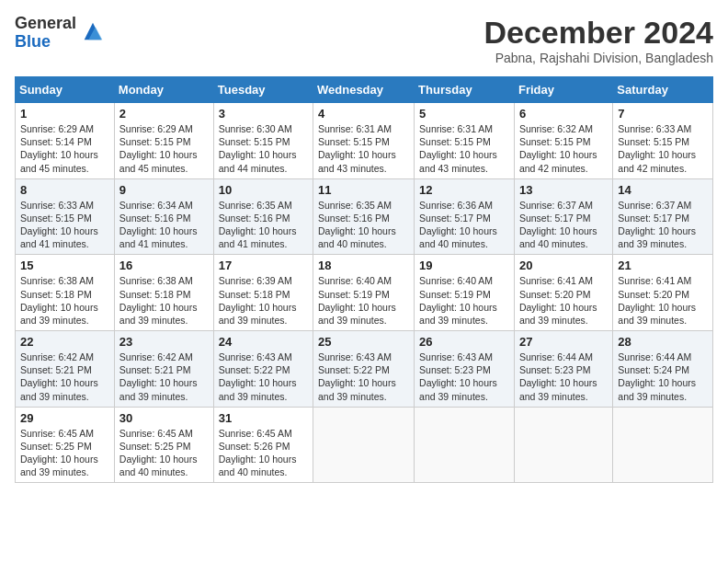  What do you see at coordinates (263, 142) in the screenshot?
I see `calendar-cell: 3Sunrise: 6:30 AM Sunset: 5:15 PM Daylig…` at bounding box center [263, 142].